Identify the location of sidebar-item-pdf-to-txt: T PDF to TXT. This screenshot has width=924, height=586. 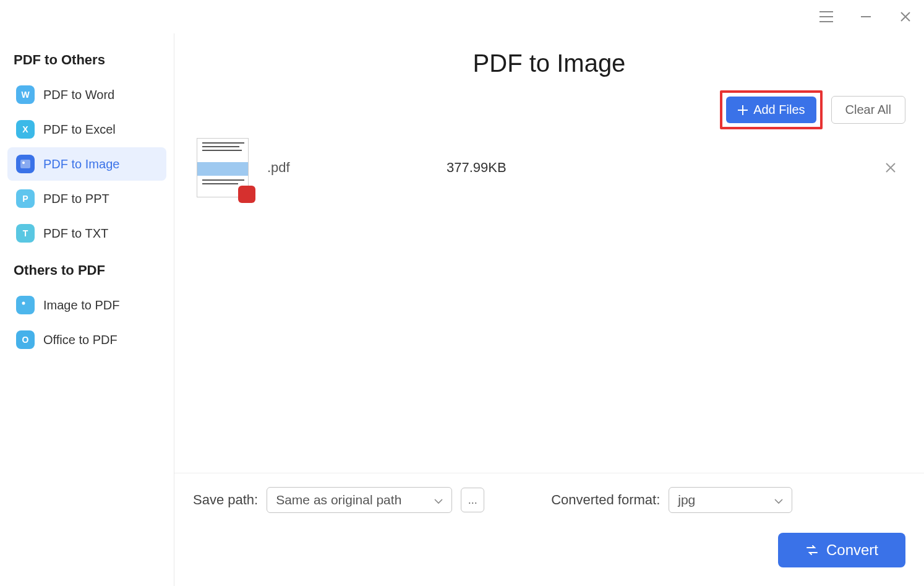
(87, 233).